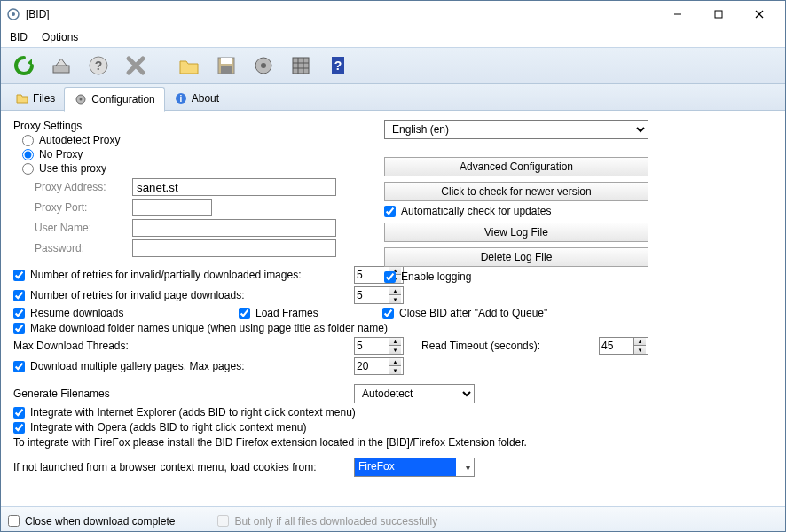 The width and height of the screenshot is (786, 532). Describe the element at coordinates (393, 519) in the screenshot. I see `statusbar: Close when download complete But only if…` at that location.